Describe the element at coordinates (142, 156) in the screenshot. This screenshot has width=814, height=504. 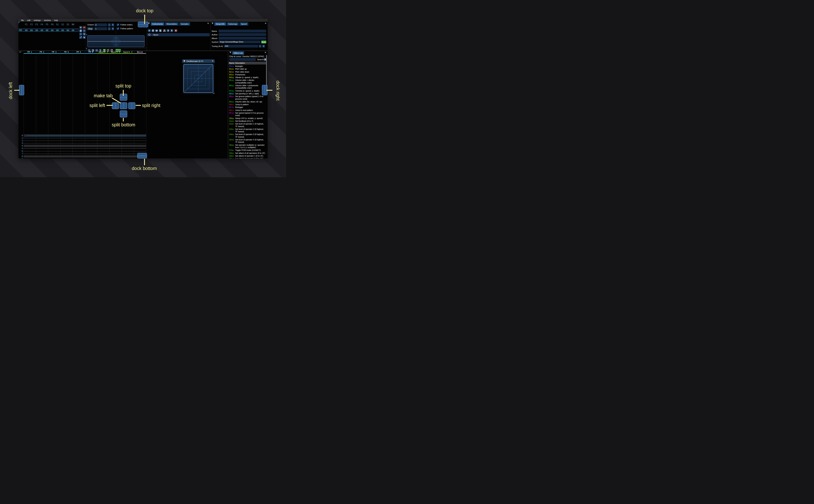
I see `dock-bottom-target` at that location.